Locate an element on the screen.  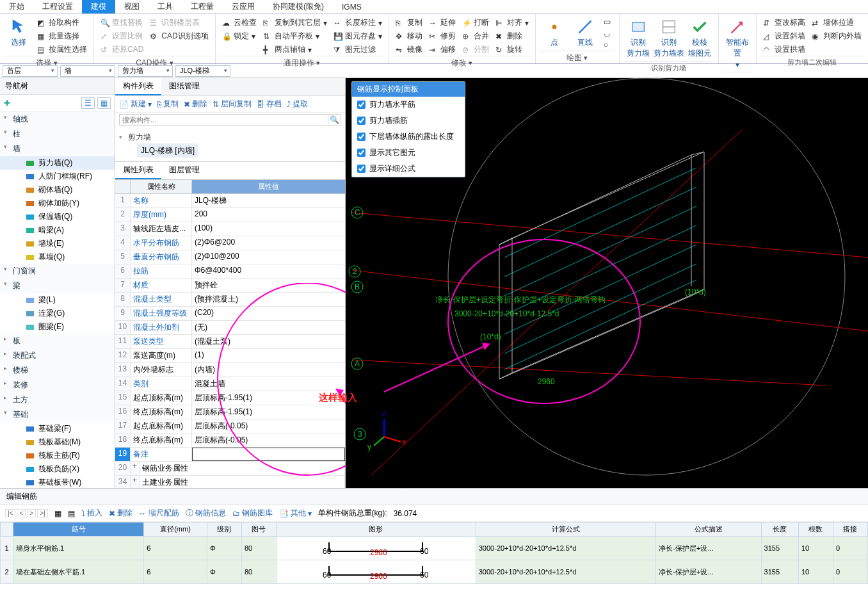
tab-view: 视图 is located at coordinates (132, 6).